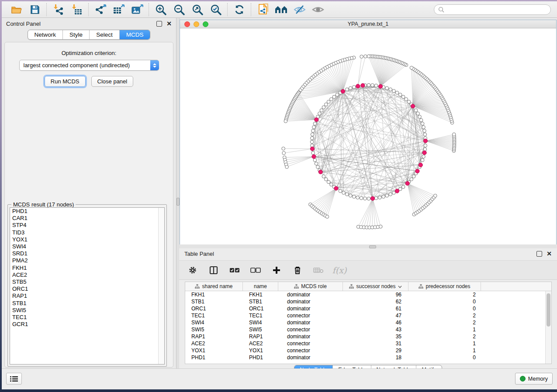 The width and height of the screenshot is (557, 392). What do you see at coordinates (214, 323) in the screenshot?
I see `table-cell: SWI4` at bounding box center [214, 323].